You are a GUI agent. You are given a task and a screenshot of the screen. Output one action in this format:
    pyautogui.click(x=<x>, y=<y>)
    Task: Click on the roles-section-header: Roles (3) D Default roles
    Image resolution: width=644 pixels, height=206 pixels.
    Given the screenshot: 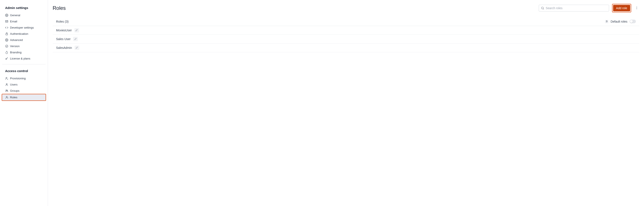 What is the action you would take?
    pyautogui.click(x=346, y=22)
    